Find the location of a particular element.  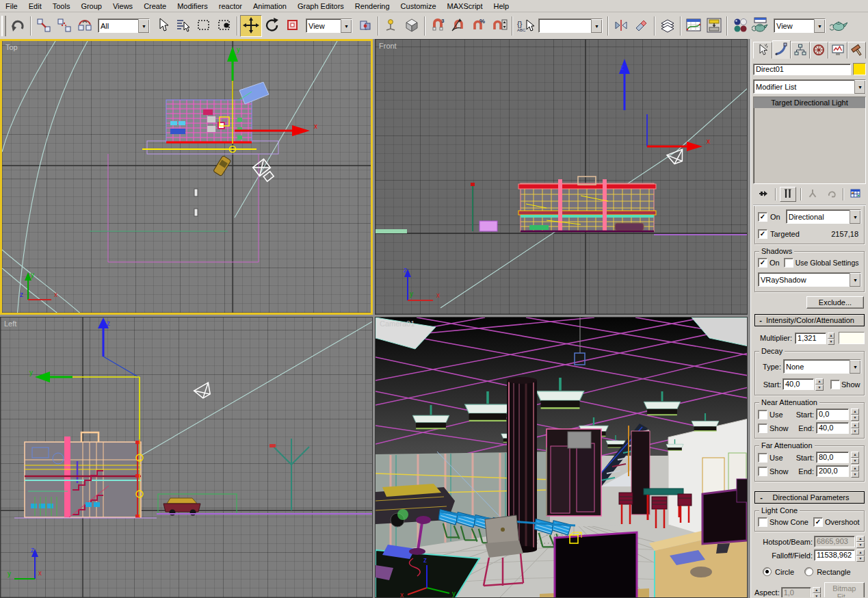

menu-group: Group is located at coordinates (92, 6).